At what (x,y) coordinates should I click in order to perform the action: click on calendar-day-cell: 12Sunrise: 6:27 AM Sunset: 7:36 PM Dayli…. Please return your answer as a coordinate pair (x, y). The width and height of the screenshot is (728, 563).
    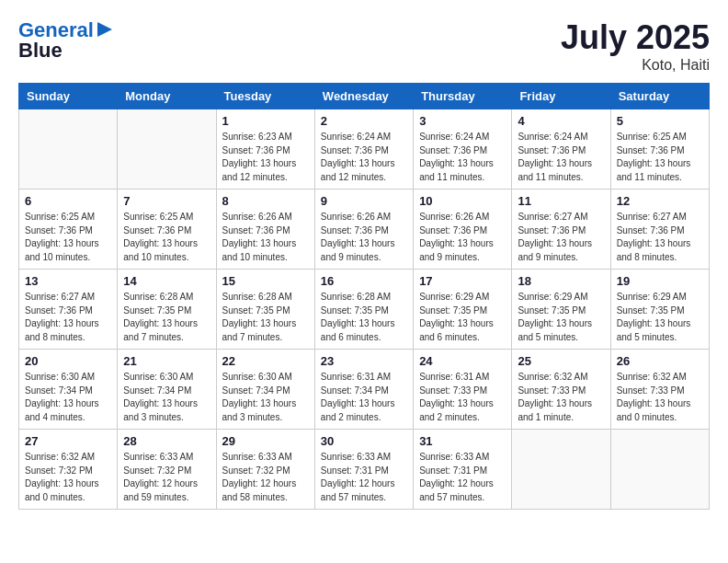
    Looking at the image, I should click on (660, 230).